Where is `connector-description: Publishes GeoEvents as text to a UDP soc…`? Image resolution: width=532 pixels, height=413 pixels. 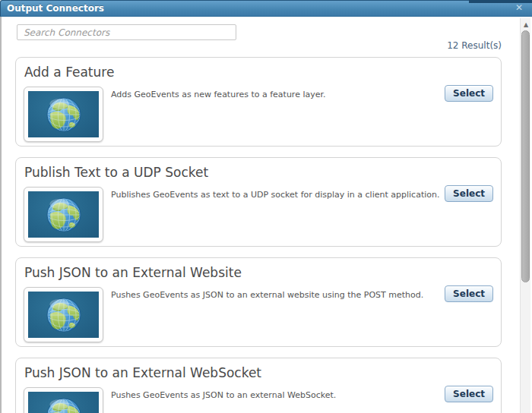 connector-description: Publishes GeoEvents as text to a UDP soc… is located at coordinates (280, 194).